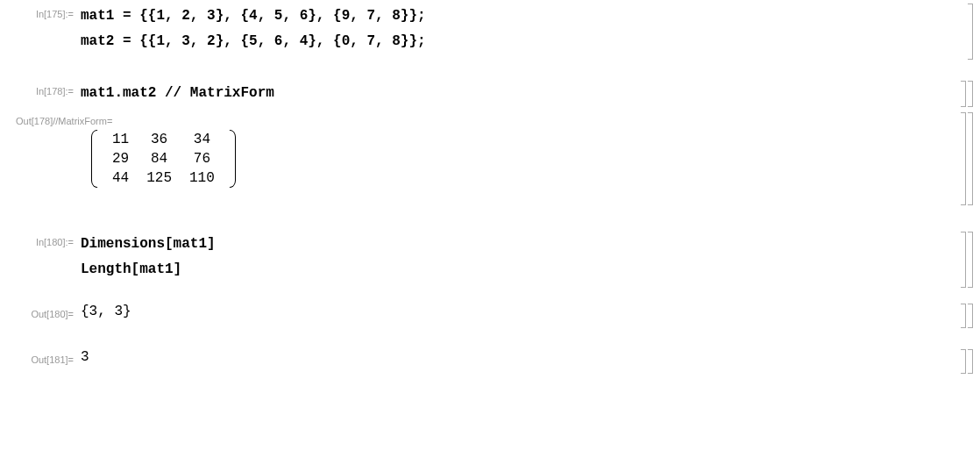 The image size is (980, 472). I want to click on matrix-cell: 29, so click(121, 159).